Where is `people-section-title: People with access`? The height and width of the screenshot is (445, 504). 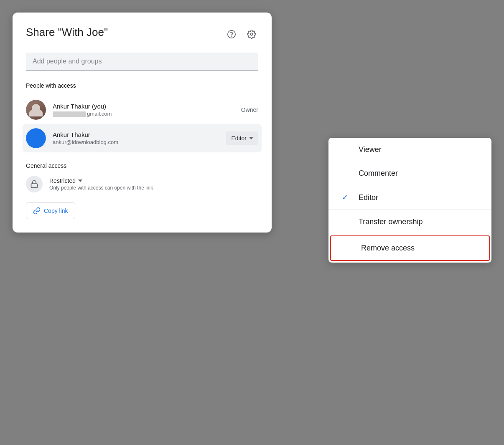 people-section-title: People with access is located at coordinates (142, 86).